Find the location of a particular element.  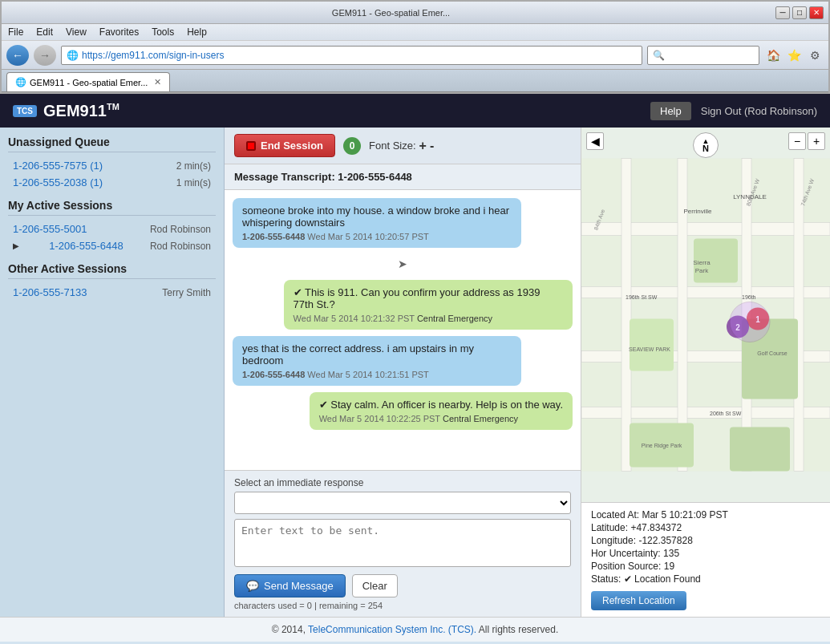

message-agent-name: Central Emergency is located at coordinates (480, 419).